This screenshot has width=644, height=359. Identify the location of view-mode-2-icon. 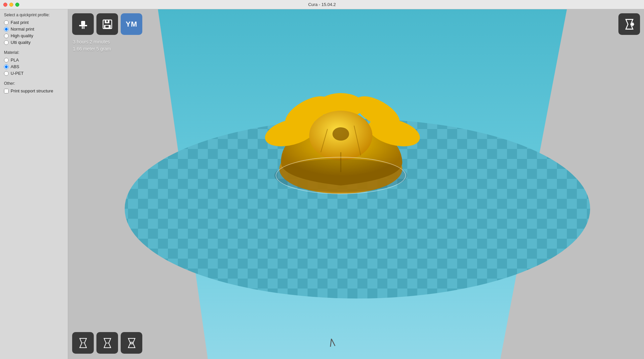
(107, 343).